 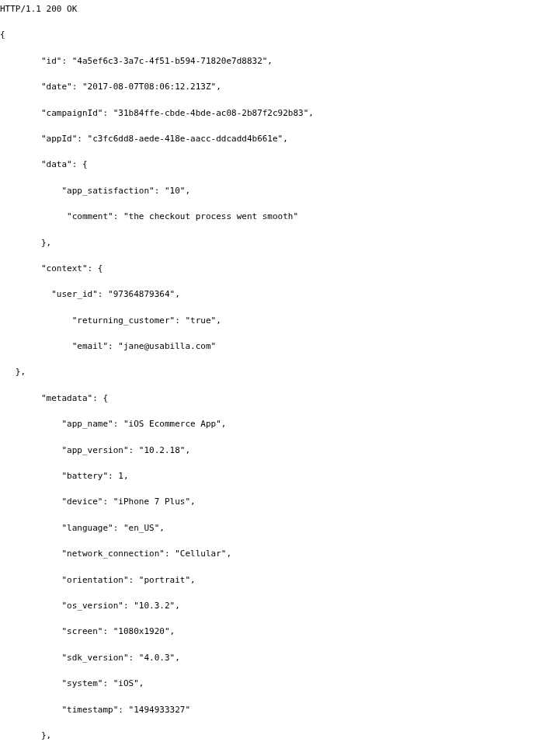 What do you see at coordinates (278, 735) in the screenshot?
I see `field-metadata-close: },` at bounding box center [278, 735].